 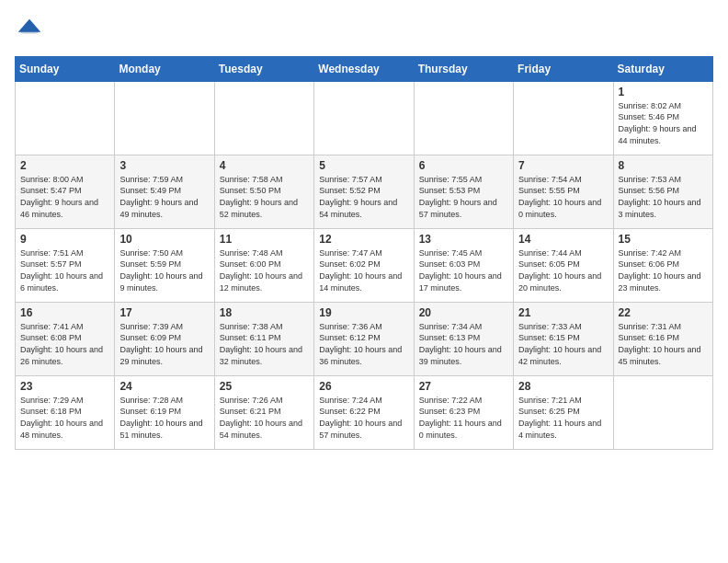 I want to click on calendar-cell: 5Sunrise: 7:57 AM Sunset: 5:52 PM Daylig…, so click(x=364, y=191).